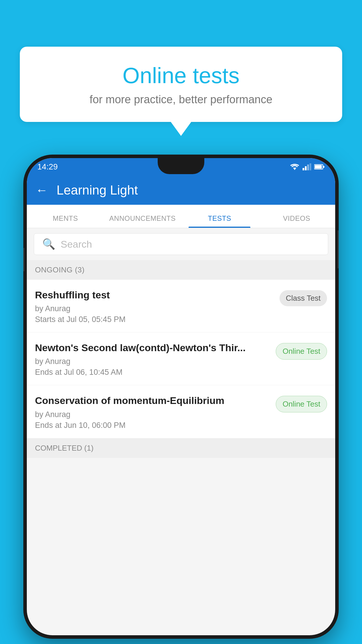 This screenshot has width=362, height=644. What do you see at coordinates (301, 404) in the screenshot?
I see `test-badge-3: Online Test` at bounding box center [301, 404].